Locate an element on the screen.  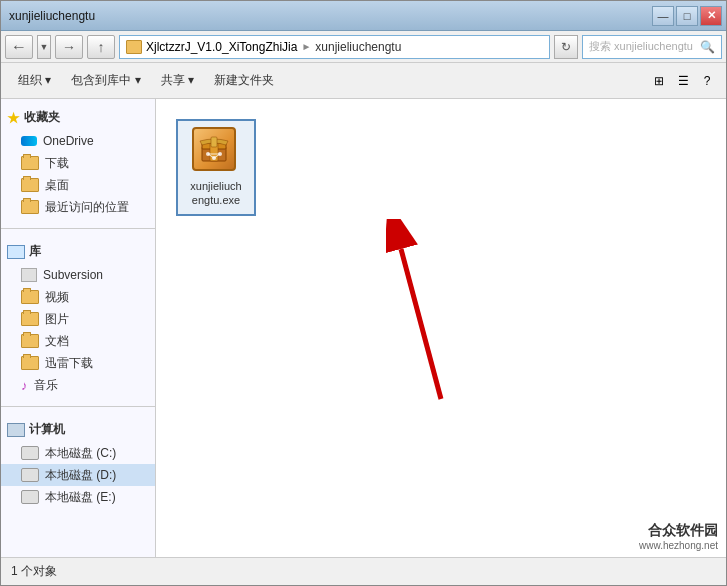
new-folder-button: 新建文件夹 is located at coordinates (244, 81).